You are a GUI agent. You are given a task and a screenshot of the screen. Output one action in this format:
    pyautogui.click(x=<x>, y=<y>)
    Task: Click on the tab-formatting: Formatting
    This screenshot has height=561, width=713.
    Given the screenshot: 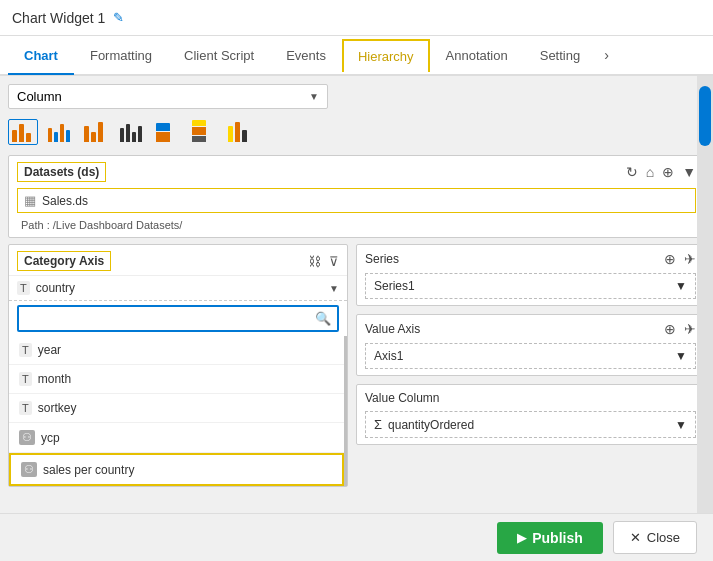 What is the action you would take?
    pyautogui.click(x=121, y=56)
    